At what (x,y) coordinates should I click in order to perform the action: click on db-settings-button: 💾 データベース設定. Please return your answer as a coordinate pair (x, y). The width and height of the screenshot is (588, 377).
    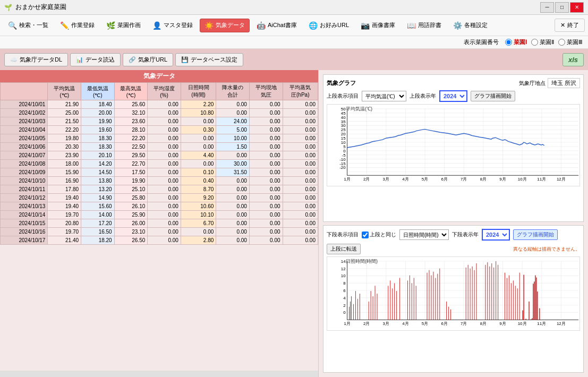
    Looking at the image, I should click on (209, 59).